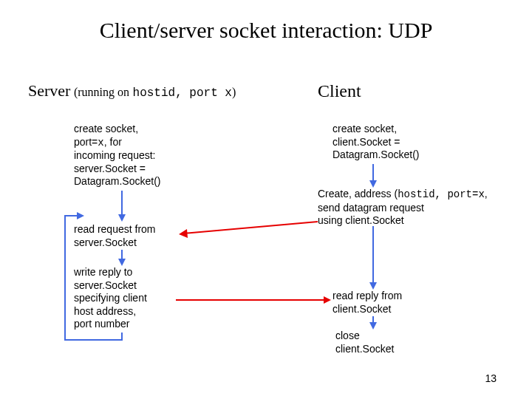 Image resolution: width=532 pixels, height=399 pixels. What do you see at coordinates (129, 182) in the screenshot?
I see `s1-l5: Datagram.Socket()` at bounding box center [129, 182].